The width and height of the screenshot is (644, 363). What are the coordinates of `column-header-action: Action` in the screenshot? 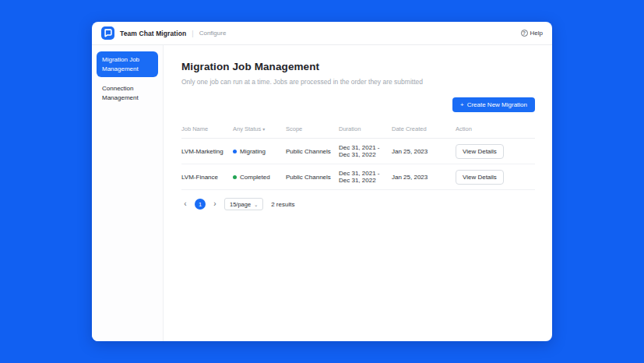 It's located at (495, 129).